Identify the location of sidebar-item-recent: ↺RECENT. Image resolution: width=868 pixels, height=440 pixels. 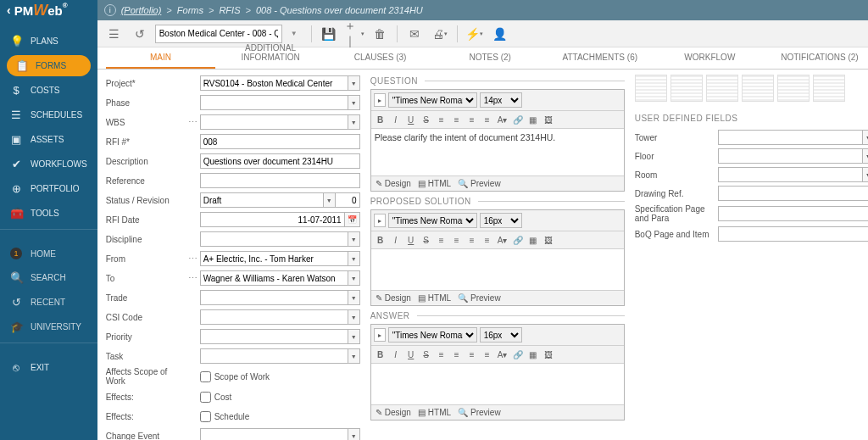
(49, 302).